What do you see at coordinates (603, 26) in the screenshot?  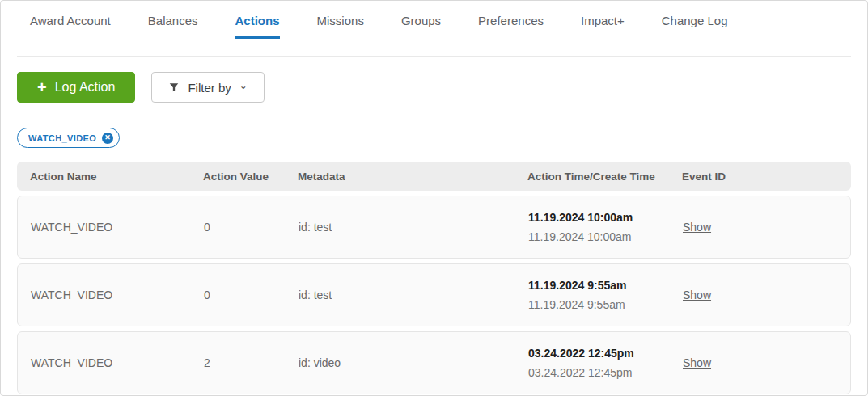 I see `tab-impact-plus: Impact+` at bounding box center [603, 26].